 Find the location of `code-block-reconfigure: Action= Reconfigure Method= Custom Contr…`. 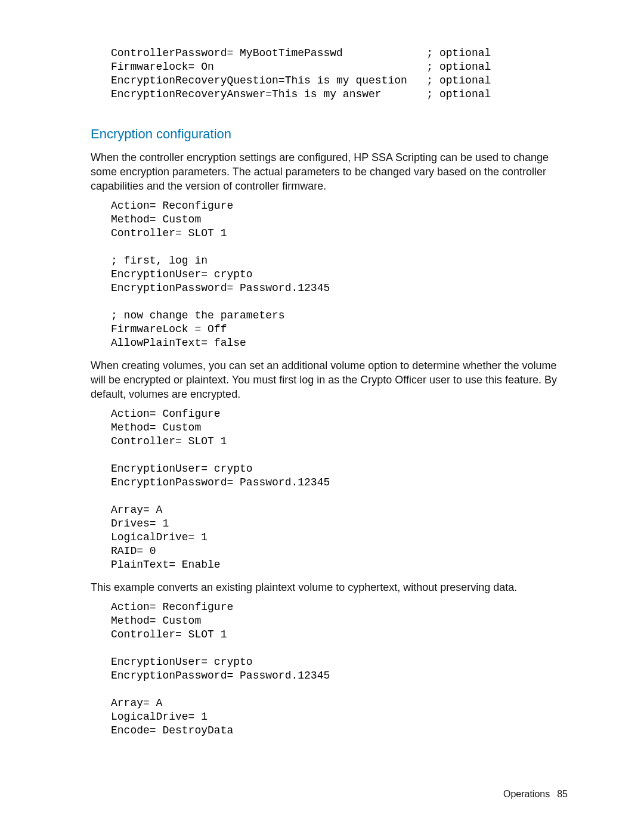

code-block-reconfigure: Action= Reconfigure Method= Custom Contr… is located at coordinates (339, 274).